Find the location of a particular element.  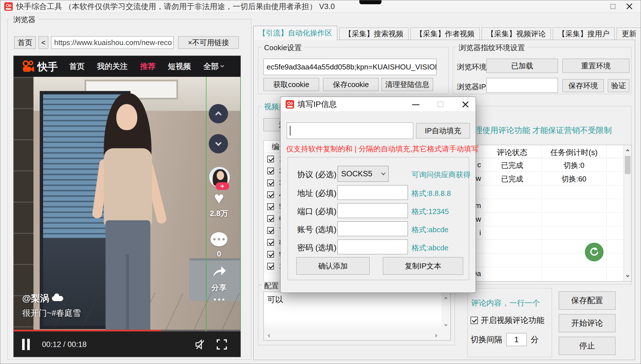

site-logo-text: 快手 is located at coordinates (48, 67).